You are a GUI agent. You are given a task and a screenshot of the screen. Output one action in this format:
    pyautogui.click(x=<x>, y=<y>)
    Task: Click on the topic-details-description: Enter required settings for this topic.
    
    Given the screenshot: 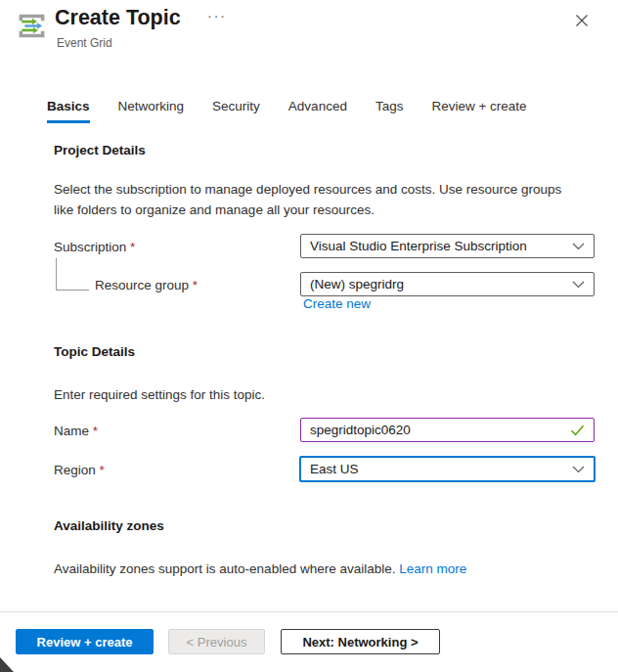 What is the action you would take?
    pyautogui.click(x=310, y=395)
    